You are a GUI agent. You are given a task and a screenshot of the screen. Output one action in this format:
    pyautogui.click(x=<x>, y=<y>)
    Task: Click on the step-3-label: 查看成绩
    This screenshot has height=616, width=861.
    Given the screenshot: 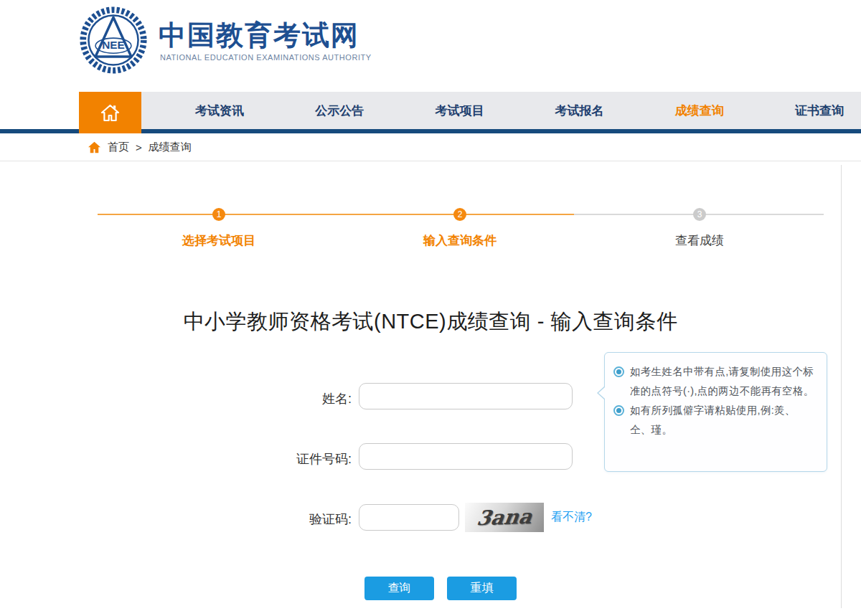 What is the action you would take?
    pyautogui.click(x=700, y=241)
    